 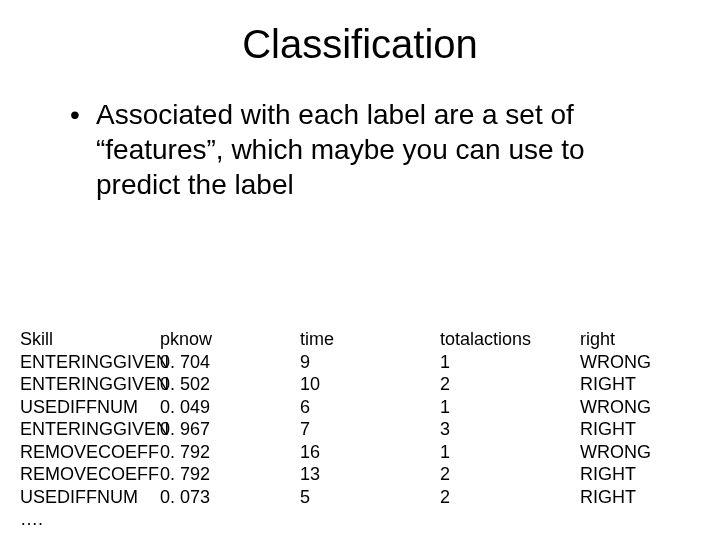 I want to click on header-totalactions: totalactions, so click(x=510, y=340).